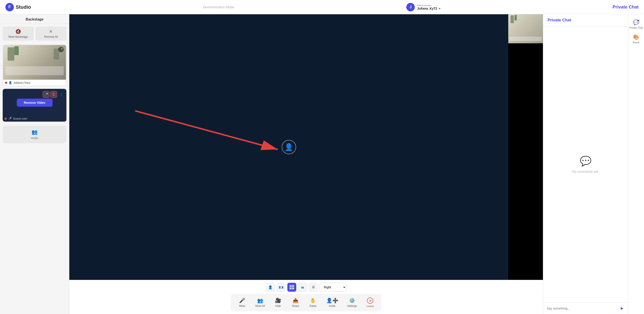 Image resolution: width=644 pixels, height=314 pixels. I want to click on guest-action-icons: 🎤 📵 ⋮, so click(54, 94).